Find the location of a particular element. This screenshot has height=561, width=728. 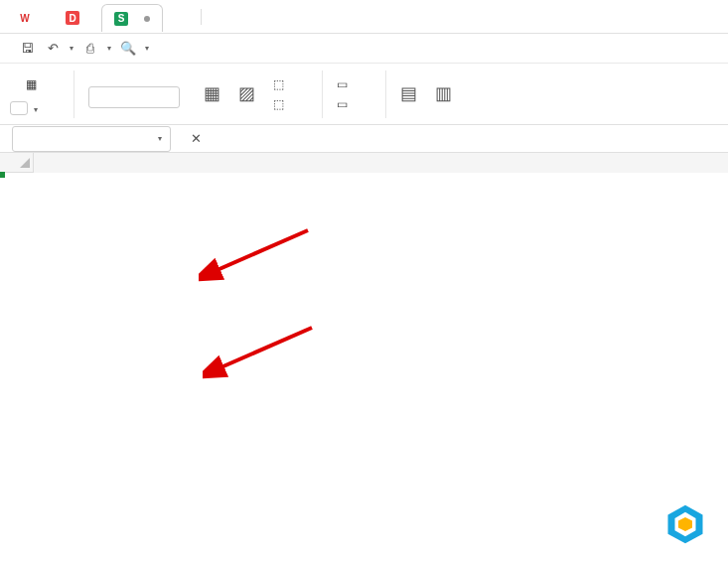

hide-icon: ▨ is located at coordinates (246, 93).